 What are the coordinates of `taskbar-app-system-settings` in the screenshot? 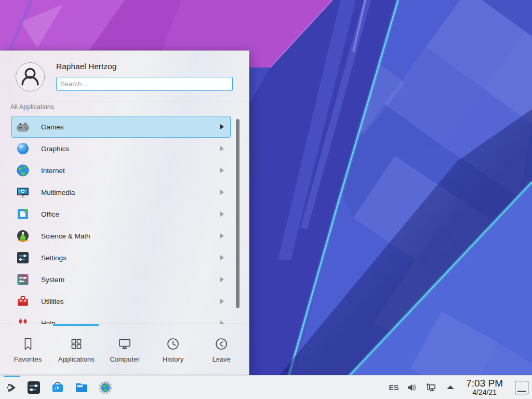 It's located at (34, 388).